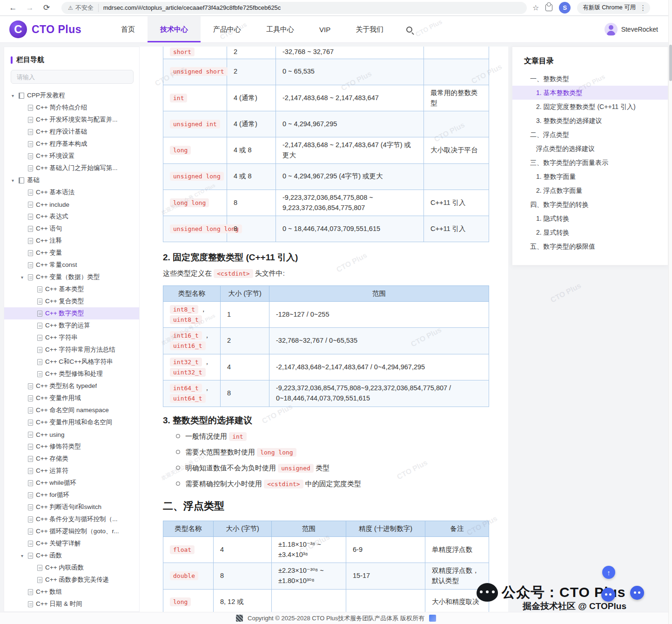 This screenshot has height=624, width=672. I want to click on sidebar-item: C++ 变量作用域, so click(72, 398).